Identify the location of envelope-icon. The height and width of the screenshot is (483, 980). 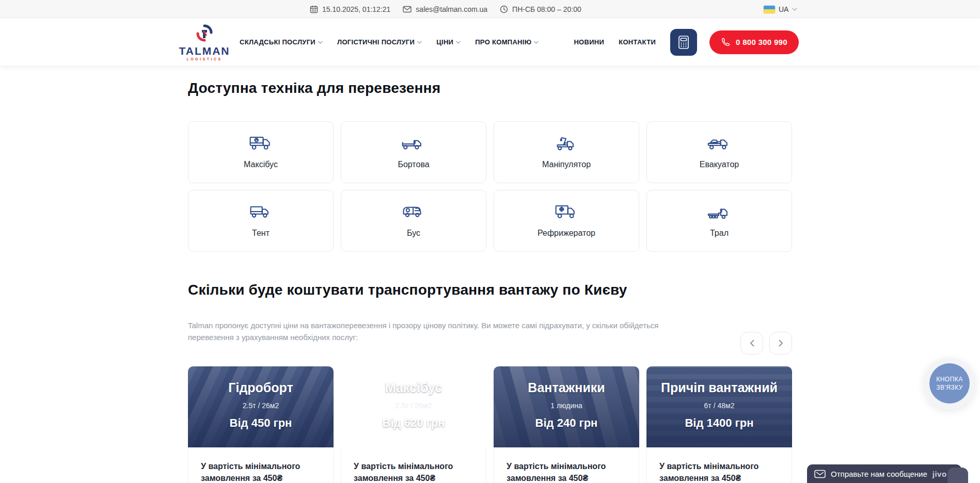
(407, 9).